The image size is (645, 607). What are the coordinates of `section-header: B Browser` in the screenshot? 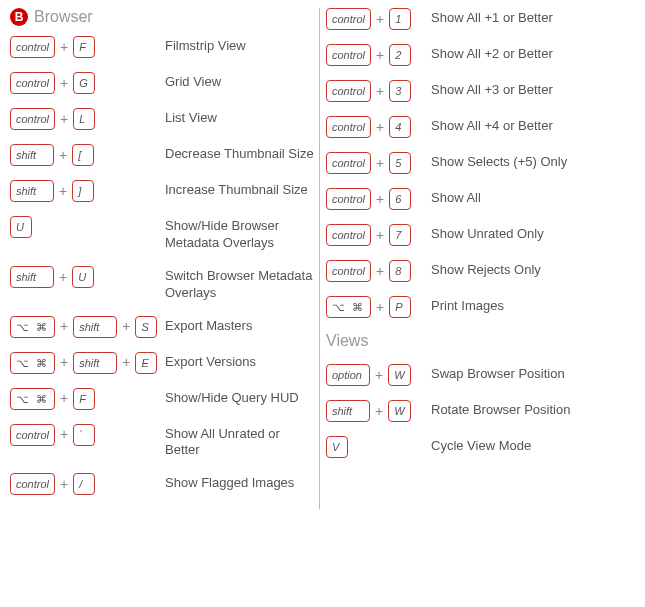 It's located at (162, 17).